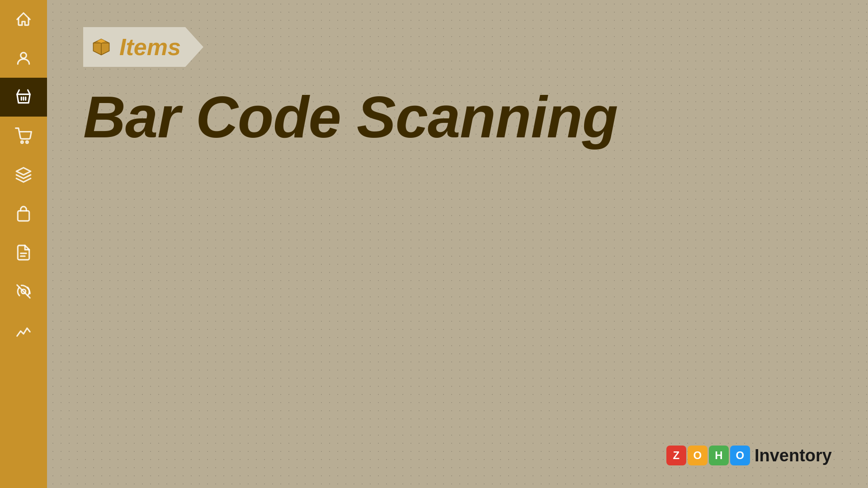 The image size is (868, 488). What do you see at coordinates (24, 291) in the screenshot?
I see `satellite-icon` at bounding box center [24, 291].